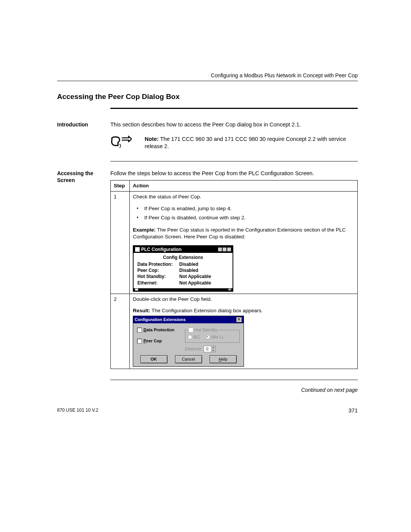 This screenshot has width=411, height=532. What do you see at coordinates (234, 108) in the screenshot?
I see `title-underline` at bounding box center [234, 108].